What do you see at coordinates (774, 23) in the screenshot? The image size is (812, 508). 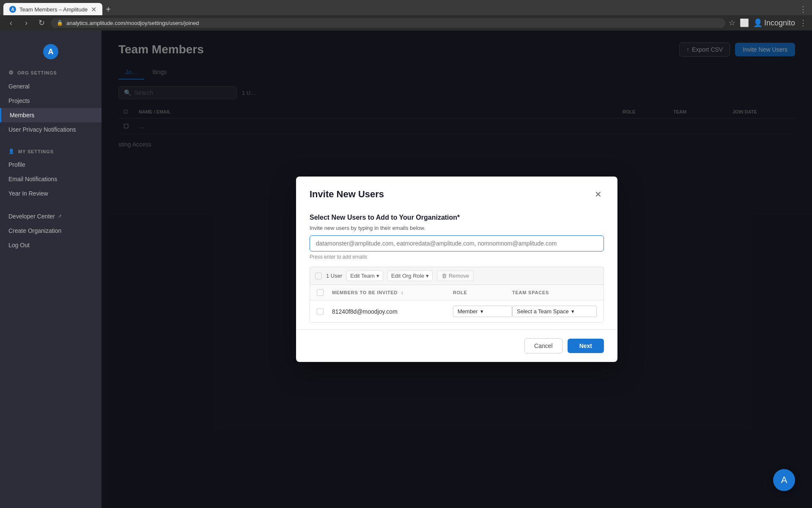 I see `incognito-badge: 👤 Incognito` at bounding box center [774, 23].